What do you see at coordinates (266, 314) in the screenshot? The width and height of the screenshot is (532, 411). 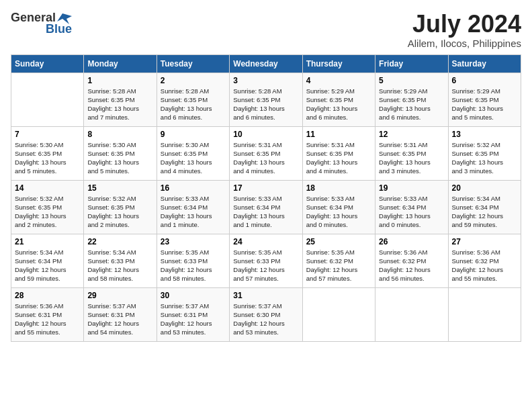 I see `calendar-cell: 31Sunrise: 5:37 AMSunset: 6:30 PMDayligh…` at bounding box center [266, 314].